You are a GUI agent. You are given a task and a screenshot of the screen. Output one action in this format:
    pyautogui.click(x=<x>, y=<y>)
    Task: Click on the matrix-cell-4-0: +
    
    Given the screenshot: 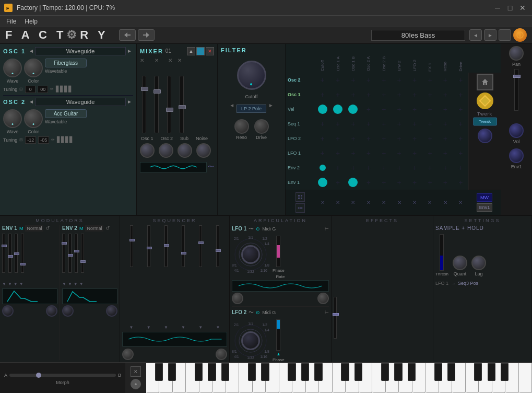 What is the action you would take?
    pyautogui.click(x=323, y=138)
    